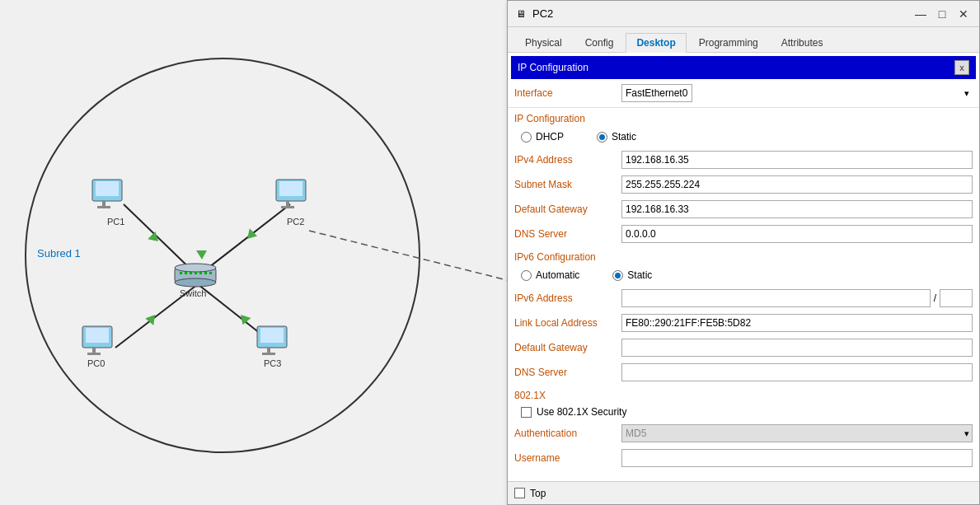 The image size is (980, 505). Describe the element at coordinates (551, 275) in the screenshot. I see `ipv6-automatic-radio: Automatic` at that location.